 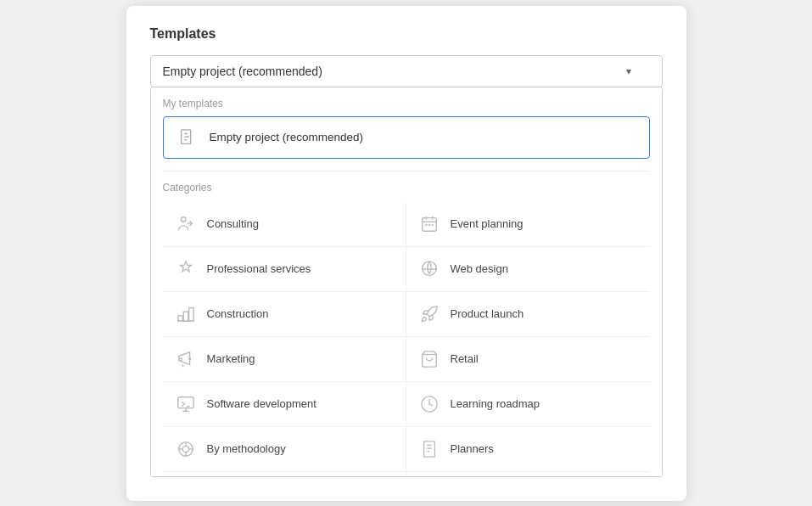 What do you see at coordinates (186, 269) in the screenshot?
I see `professional-services-icon` at bounding box center [186, 269].